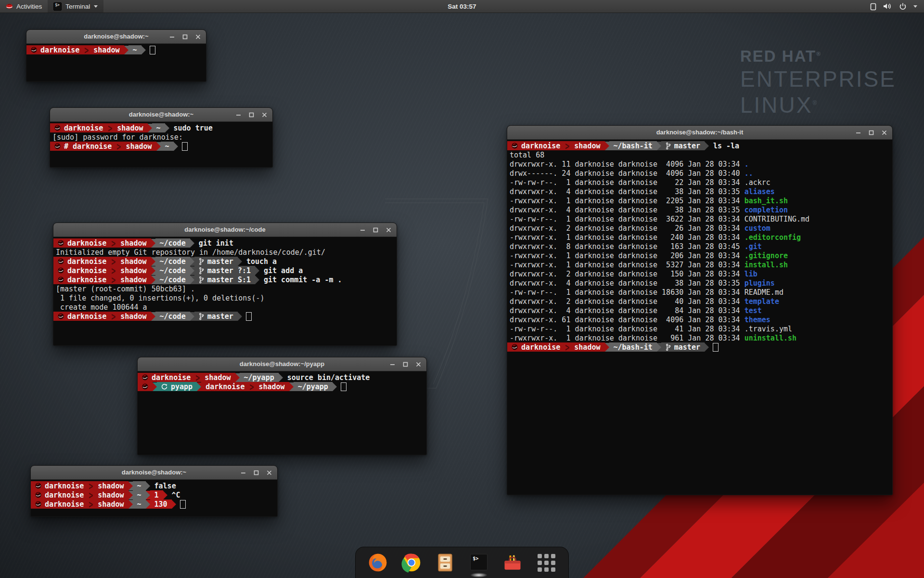 The image size is (924, 578). What do you see at coordinates (633, 145) in the screenshot?
I see `prompt-segment-path: ~/bash-it` at bounding box center [633, 145].